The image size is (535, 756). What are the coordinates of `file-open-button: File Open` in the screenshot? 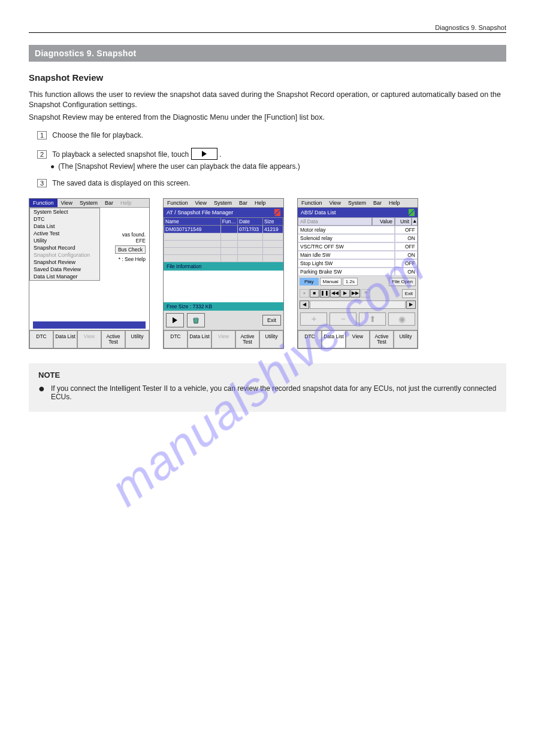 It's located at (403, 282).